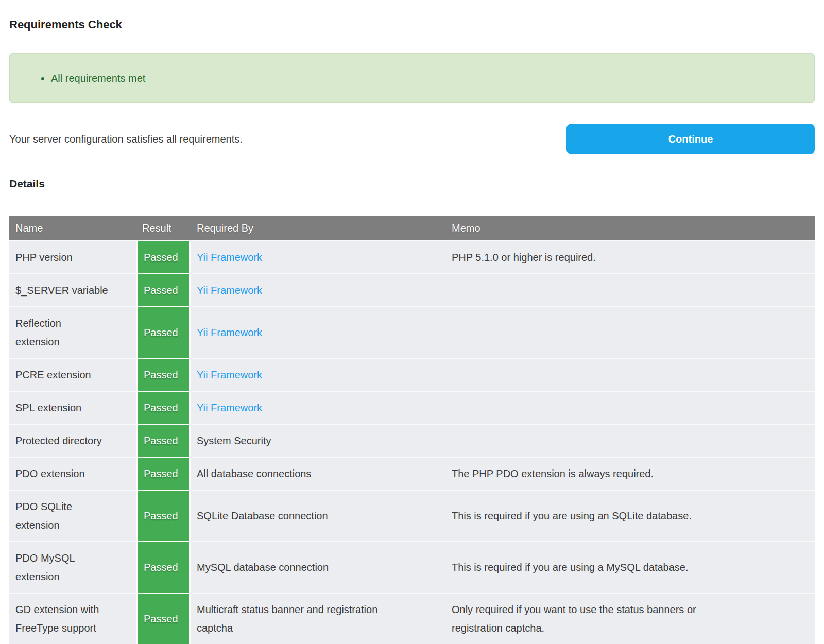  What do you see at coordinates (263, 567) in the screenshot?
I see `required-by-text: MySQL database connection` at bounding box center [263, 567].